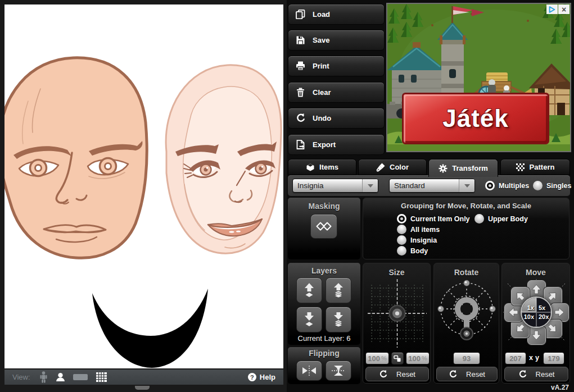 This screenshot has width=574, height=392. What do you see at coordinates (338, 320) in the screenshot?
I see `layer-down-all-icon` at bounding box center [338, 320].